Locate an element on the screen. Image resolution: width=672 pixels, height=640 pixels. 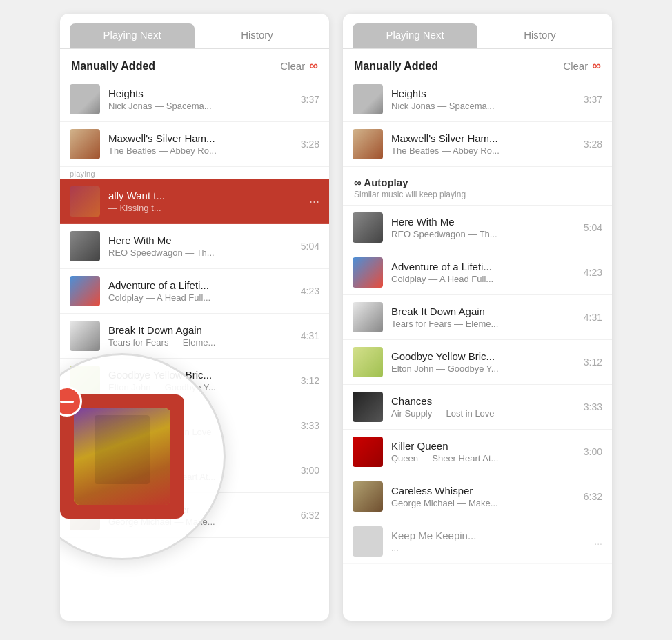
tab-history-left: History is located at coordinates (257, 36).